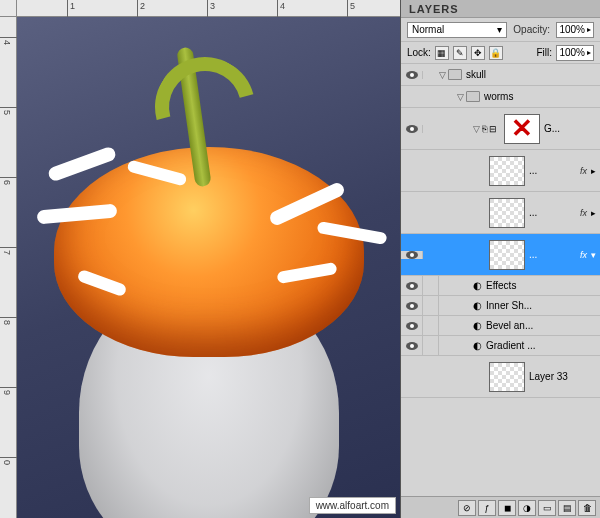  What do you see at coordinates (7, 392) in the screenshot?
I see `ruler-v-tick: 9` at bounding box center [7, 392].